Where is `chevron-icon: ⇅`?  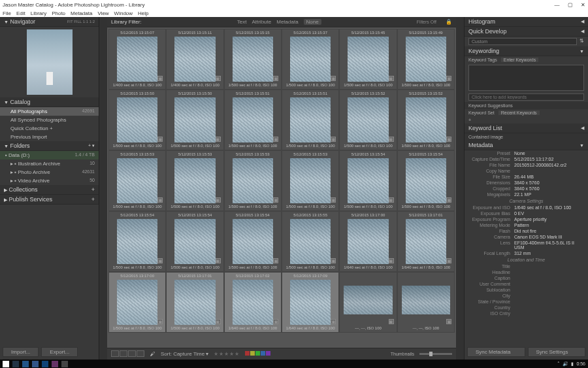 chevron-icon: ⇅ is located at coordinates (581, 42).